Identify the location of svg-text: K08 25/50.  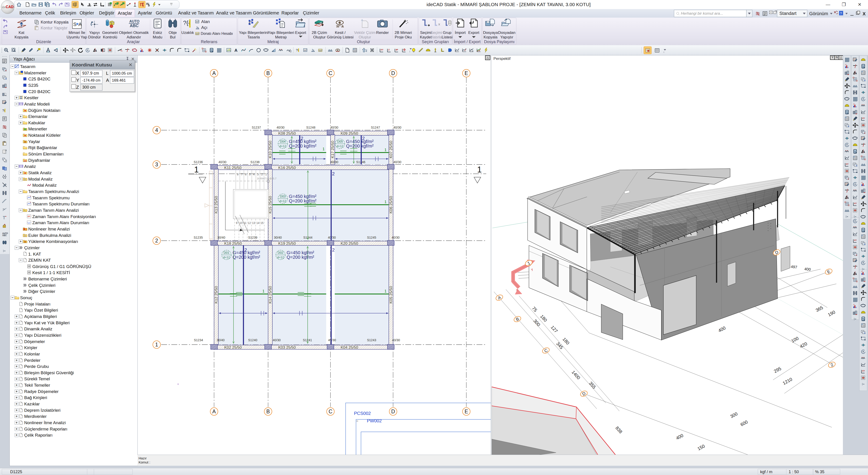
(287, 133).